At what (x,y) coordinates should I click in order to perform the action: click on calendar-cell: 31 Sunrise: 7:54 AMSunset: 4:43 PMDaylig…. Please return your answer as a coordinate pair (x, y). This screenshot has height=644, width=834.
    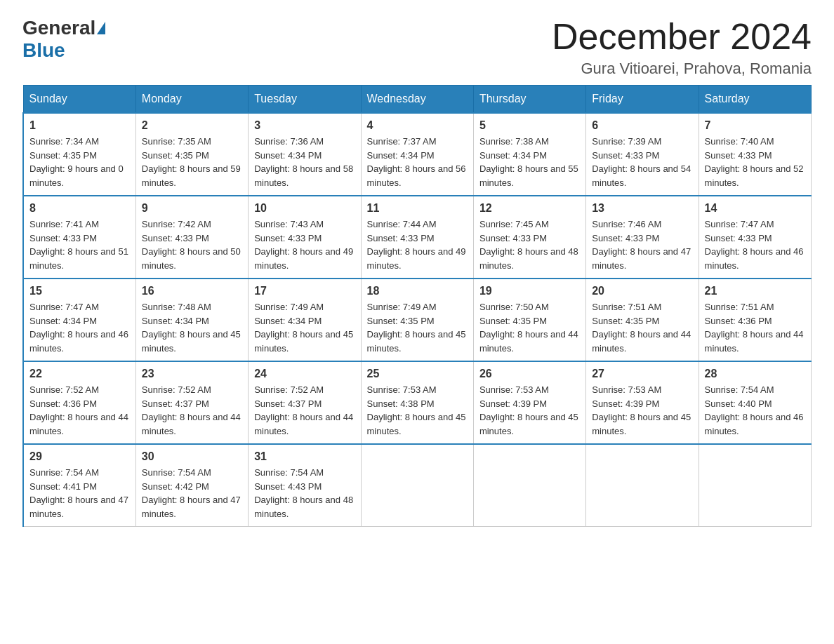
    Looking at the image, I should click on (305, 485).